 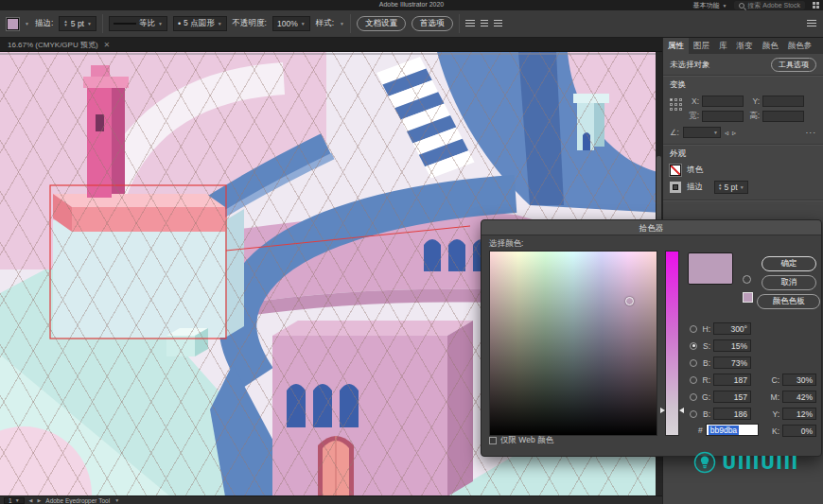 What do you see at coordinates (710, 269) in the screenshot?
I see `new-color-preview` at bounding box center [710, 269].